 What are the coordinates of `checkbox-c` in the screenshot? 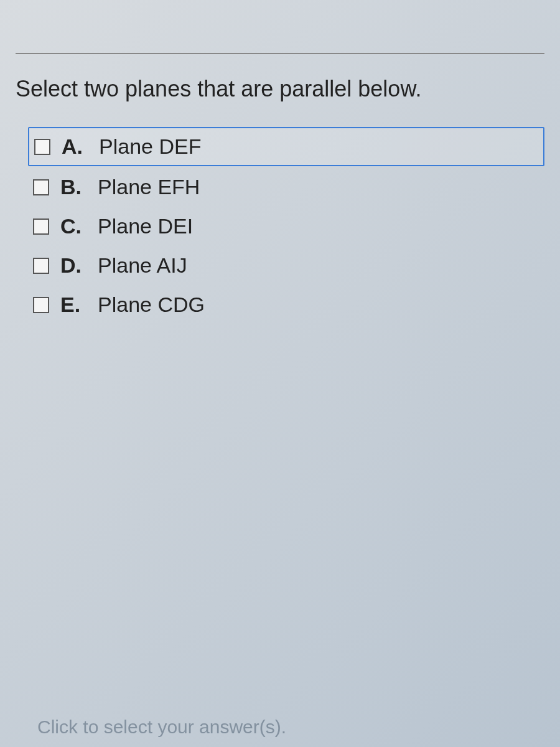 It's located at (41, 227).